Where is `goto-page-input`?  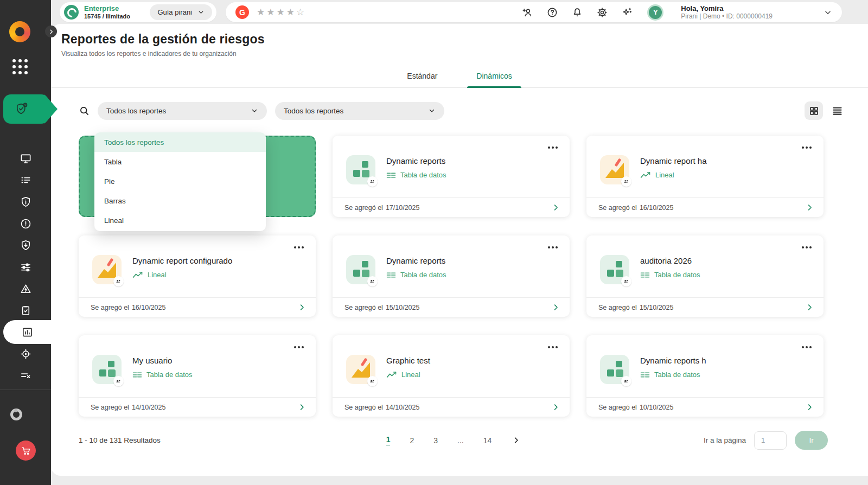
goto-page-input is located at coordinates (770, 441).